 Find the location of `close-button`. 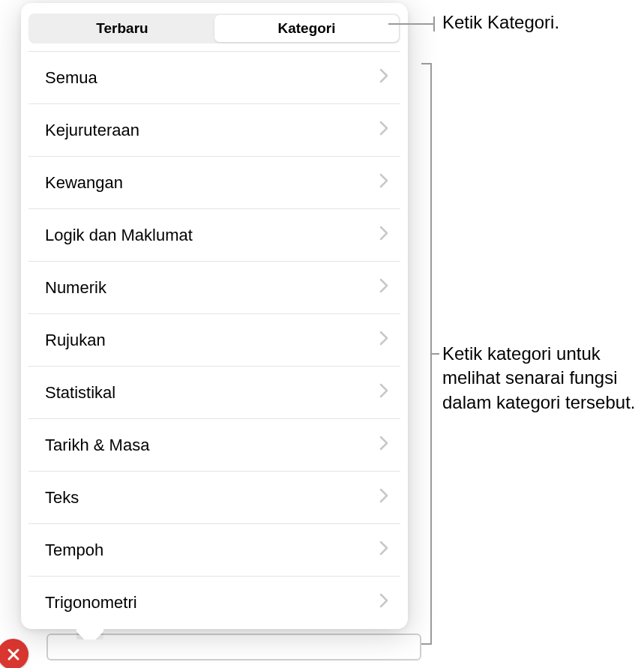

close-button is located at coordinates (14, 654).